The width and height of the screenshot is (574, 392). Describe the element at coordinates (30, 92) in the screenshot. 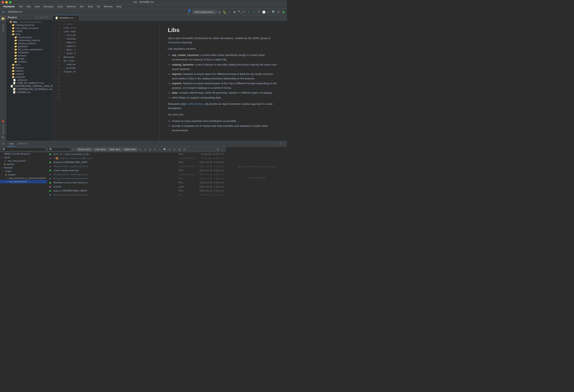

I see `tree-license: 📝 LICENSE.md` at that location.